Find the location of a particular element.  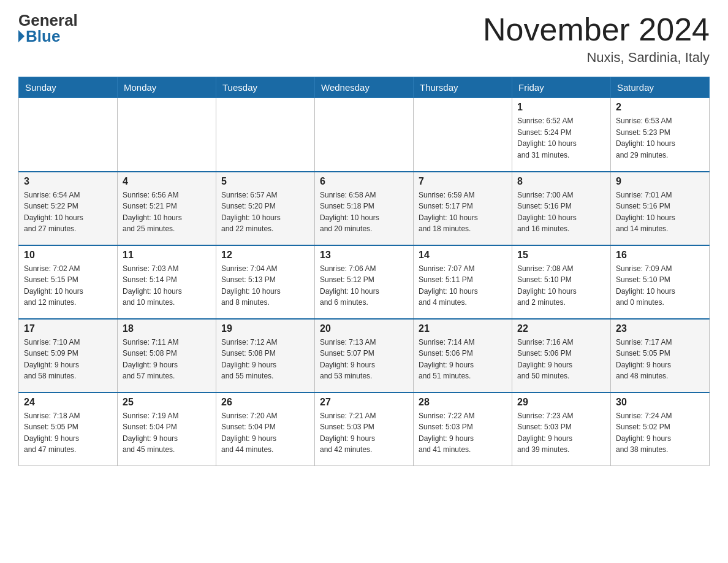

day-number: 17 is located at coordinates (68, 329).